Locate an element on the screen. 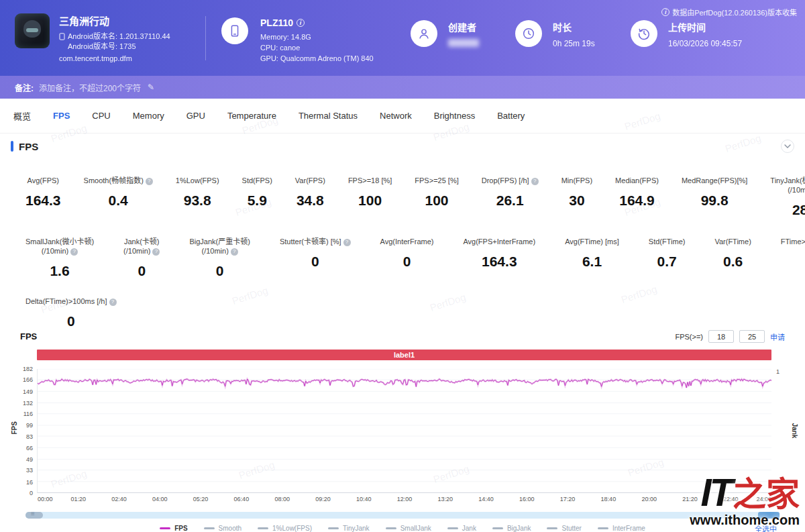  apply-link: 申请 is located at coordinates (777, 337).